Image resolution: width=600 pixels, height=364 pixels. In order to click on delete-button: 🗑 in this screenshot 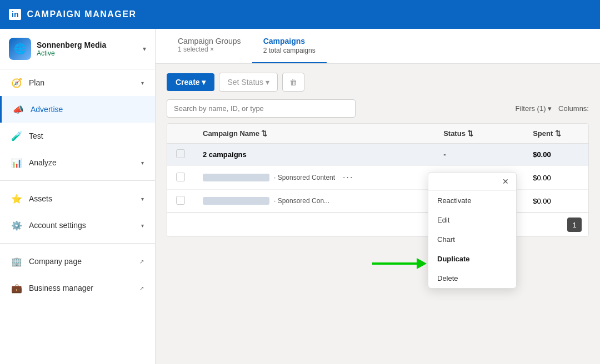, I will do `click(293, 82)`.